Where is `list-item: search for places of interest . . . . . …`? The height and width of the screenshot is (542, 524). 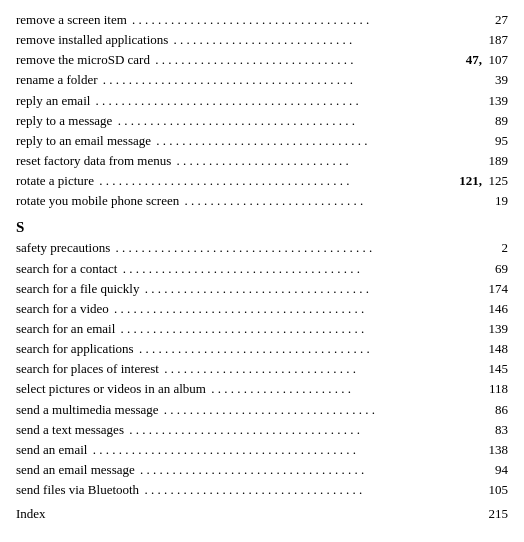
list-item: search for places of interest . . . . . … is located at coordinates (262, 369).